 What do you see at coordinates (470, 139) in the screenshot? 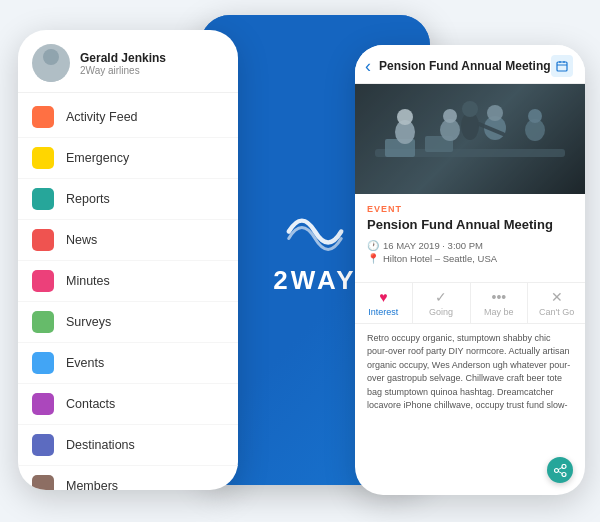
I see `event-image` at bounding box center [470, 139].